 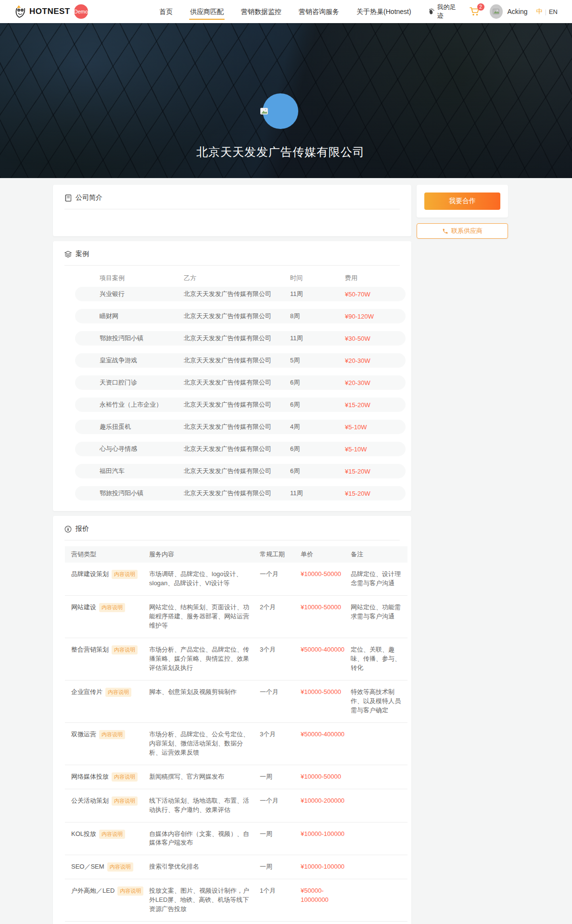 What do you see at coordinates (236, 579) in the screenshot?
I see `quote-row: 品牌建设策划 内容说明 市场调研、品牌定位、logo设计、slogan、品牌设计…` at bounding box center [236, 579].